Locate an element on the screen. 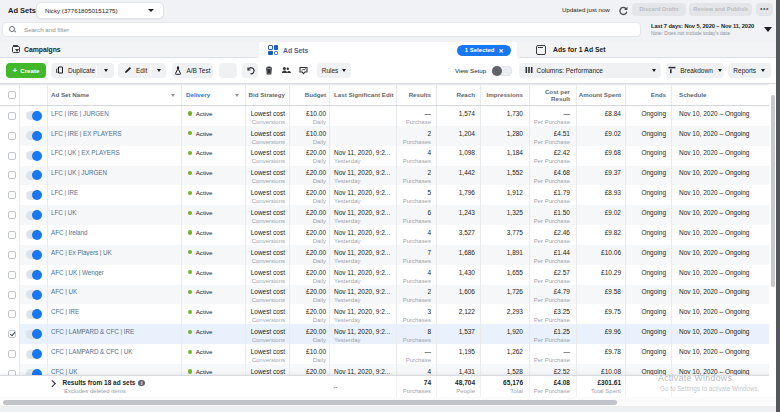  table-row: LFC | IRE | EX PLAYERSActiveLowest costC… is located at coordinates (390, 136).